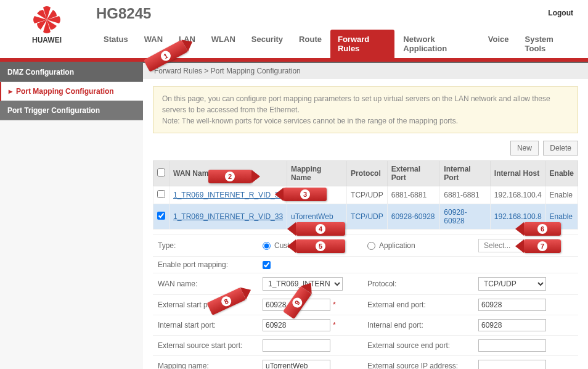  What do you see at coordinates (548, 44) in the screenshot?
I see `nav-system-tools: System Tools` at bounding box center [548, 44].